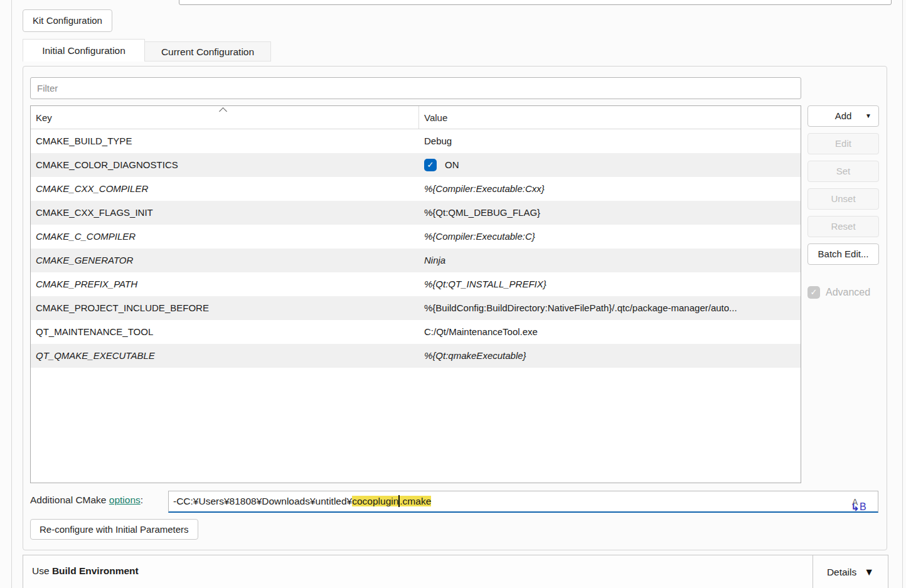 This screenshot has height=588, width=906. I want to click on column-header-value: Value, so click(610, 117).